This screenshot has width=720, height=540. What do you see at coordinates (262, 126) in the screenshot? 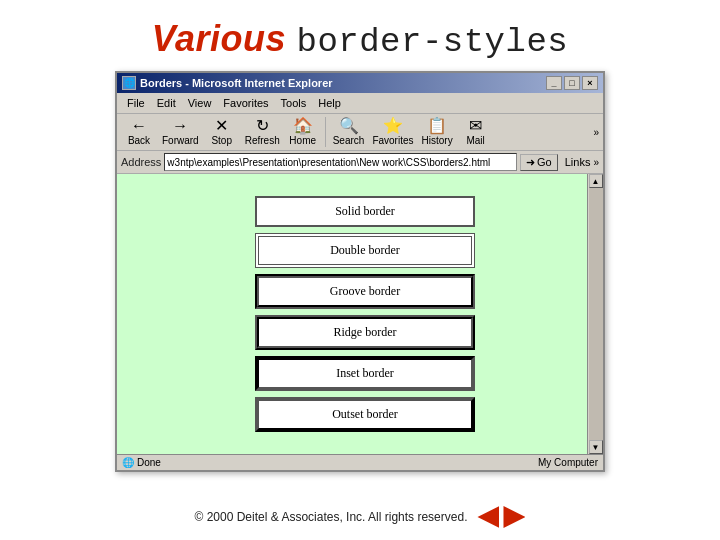
I see `refresh-icon: ↻` at bounding box center [262, 126].